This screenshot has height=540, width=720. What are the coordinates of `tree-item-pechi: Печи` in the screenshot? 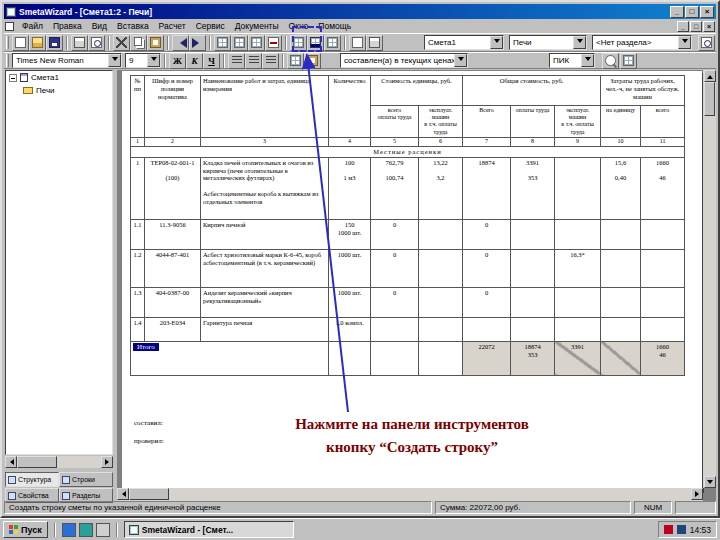 It's located at (59, 90).